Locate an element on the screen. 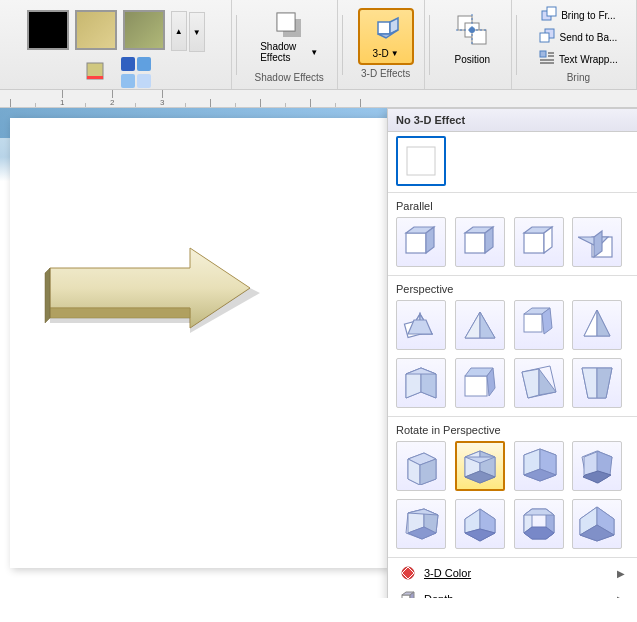  effects-3d-btn: 3-D ▼ is located at coordinates (386, 36).